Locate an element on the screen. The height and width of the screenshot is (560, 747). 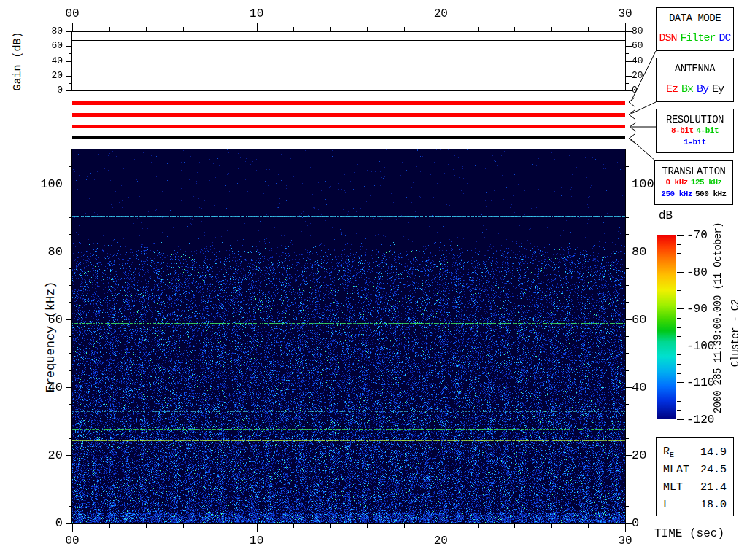
arrowhead-translation is located at coordinates (632, 139).